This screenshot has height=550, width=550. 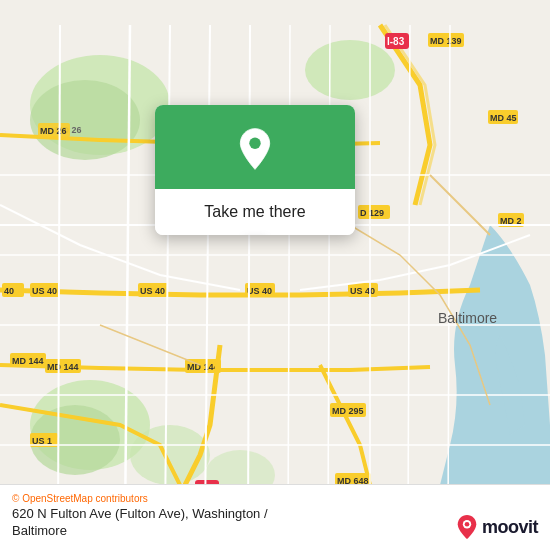 I want to click on moovit-pin-icon, so click(x=467, y=527).